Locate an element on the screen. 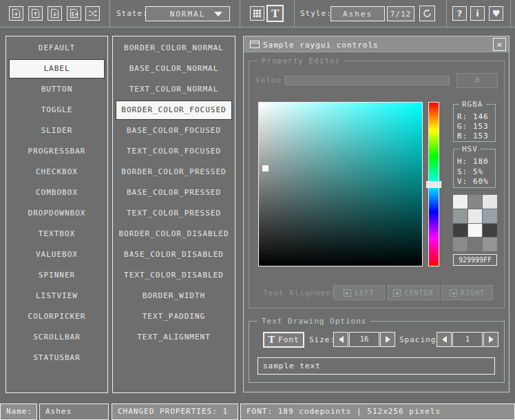 This screenshot has height=420, width=515. spacing-increase-button is located at coordinates (491, 339).